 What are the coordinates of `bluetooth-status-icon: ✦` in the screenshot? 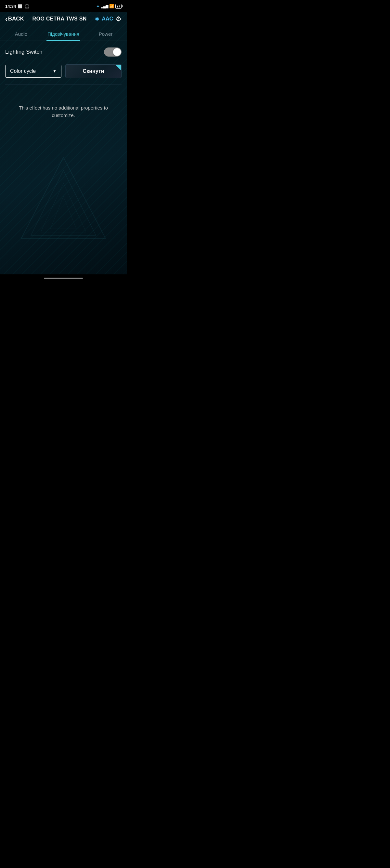 It's located at (98, 6).